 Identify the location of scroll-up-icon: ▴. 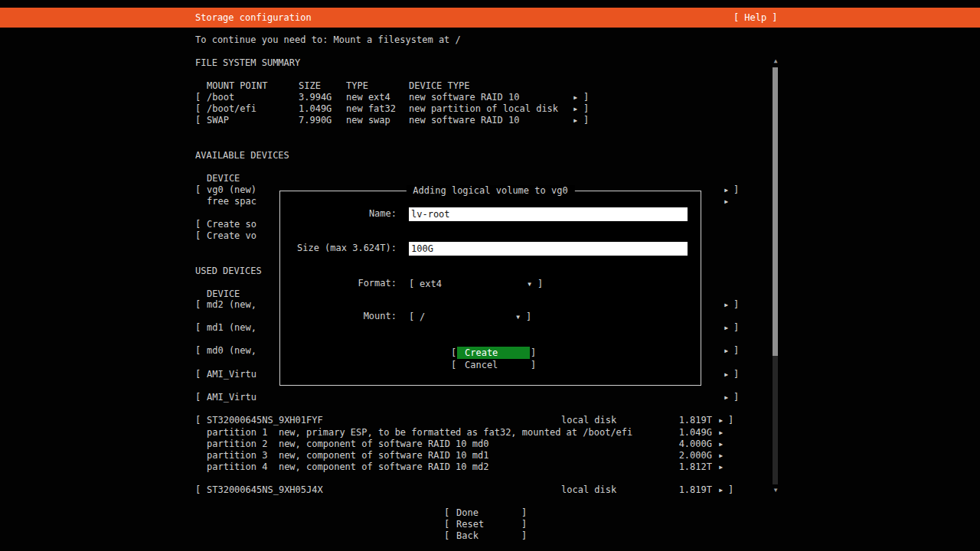
(776, 61).